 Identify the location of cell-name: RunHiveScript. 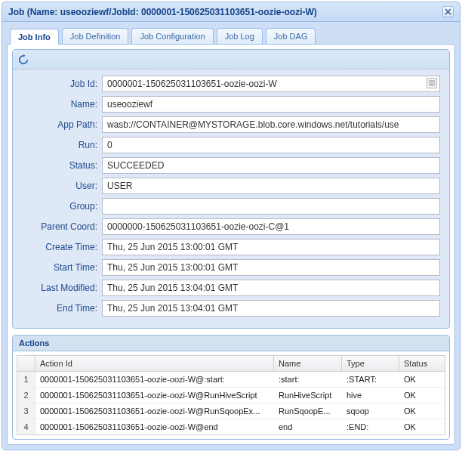
(308, 395).